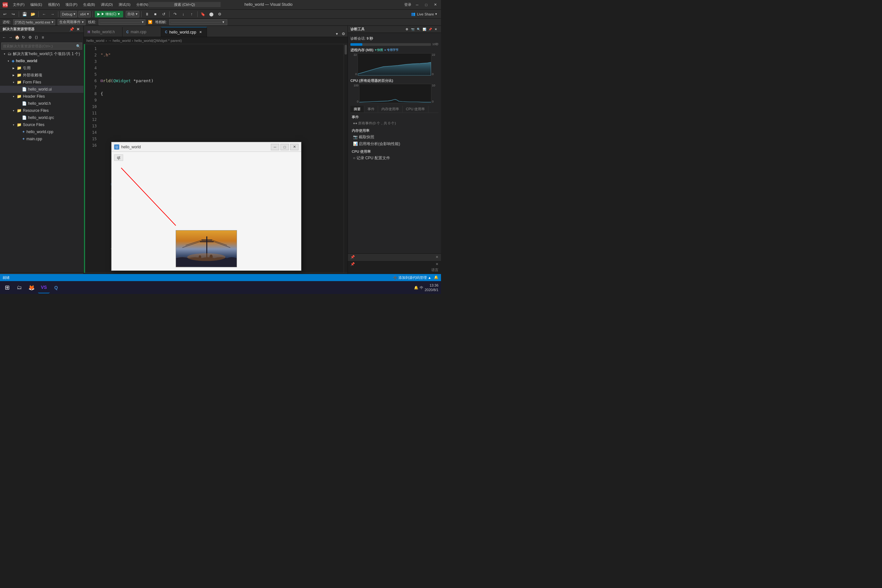 The width and height of the screenshot is (882, 588). I want to click on back-button: ←, so click(44, 14).